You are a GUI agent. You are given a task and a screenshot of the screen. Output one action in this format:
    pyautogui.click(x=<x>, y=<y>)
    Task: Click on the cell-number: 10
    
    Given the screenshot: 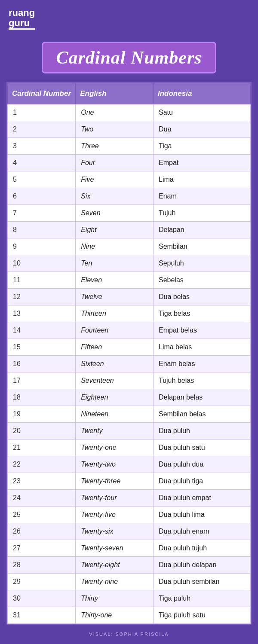 What is the action you would take?
    pyautogui.click(x=42, y=264)
    